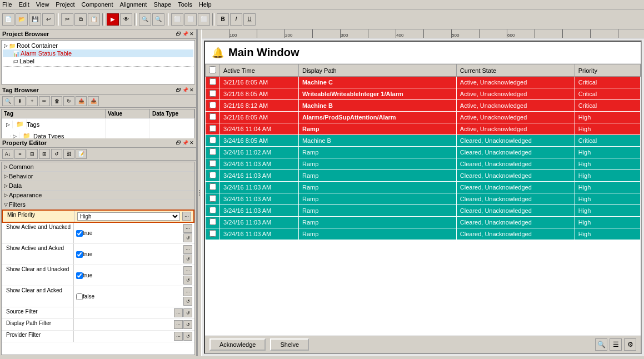  What do you see at coordinates (188, 271) in the screenshot?
I see `prop-btn1-show-clear-unacked: ⋯` at bounding box center [188, 271].